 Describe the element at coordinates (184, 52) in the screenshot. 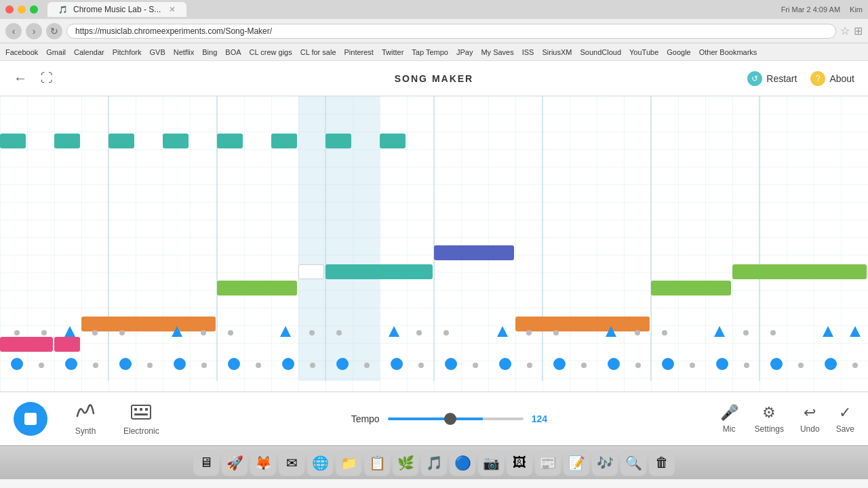

I see `bookmark-netflix: Netflix` at that location.